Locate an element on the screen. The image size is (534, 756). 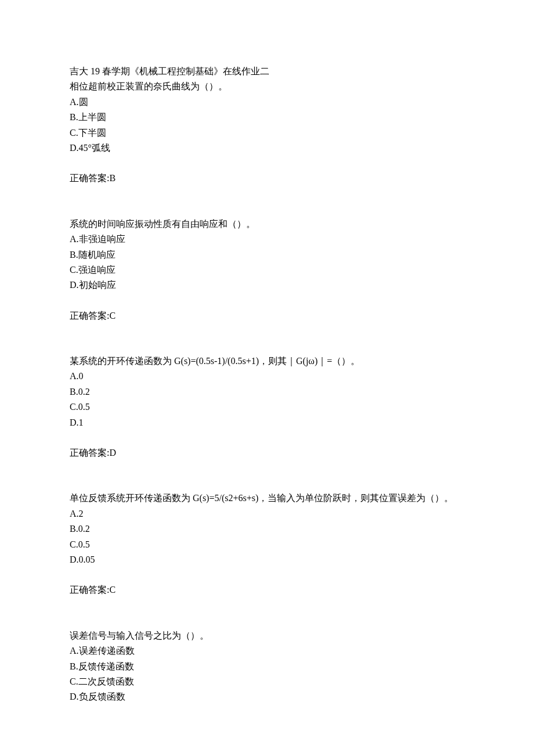
question-text: 某系统的开环传递函数为 G(s)=(0.5s-1)/(0.5s+1)，则其｜G(… is located at coordinates (267, 361).